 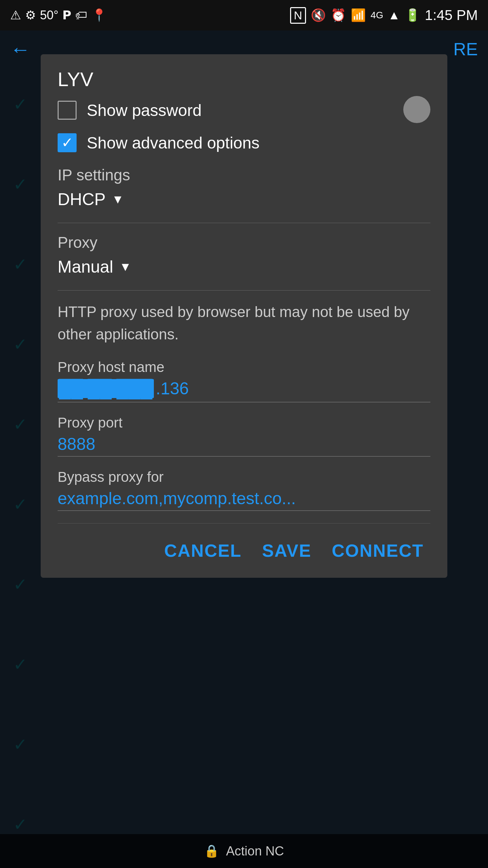 I want to click on network-name: LYV, so click(x=244, y=79).